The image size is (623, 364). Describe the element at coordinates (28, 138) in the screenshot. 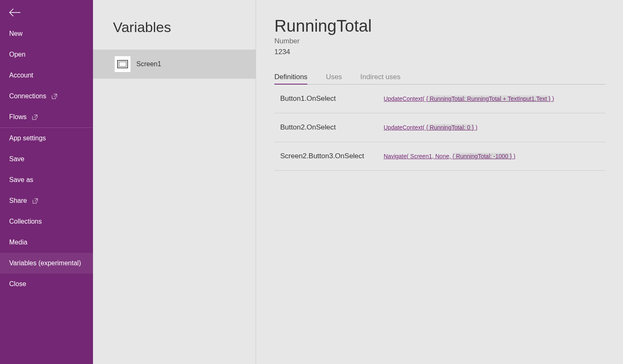

I see `sidebar-item-label: App settings` at that location.